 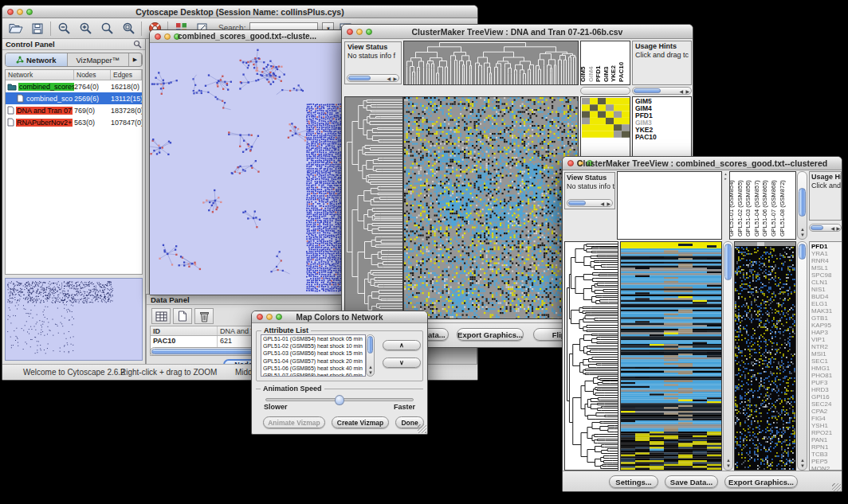 What do you see at coordinates (37, 29) in the screenshot?
I see `save-icon` at bounding box center [37, 29].